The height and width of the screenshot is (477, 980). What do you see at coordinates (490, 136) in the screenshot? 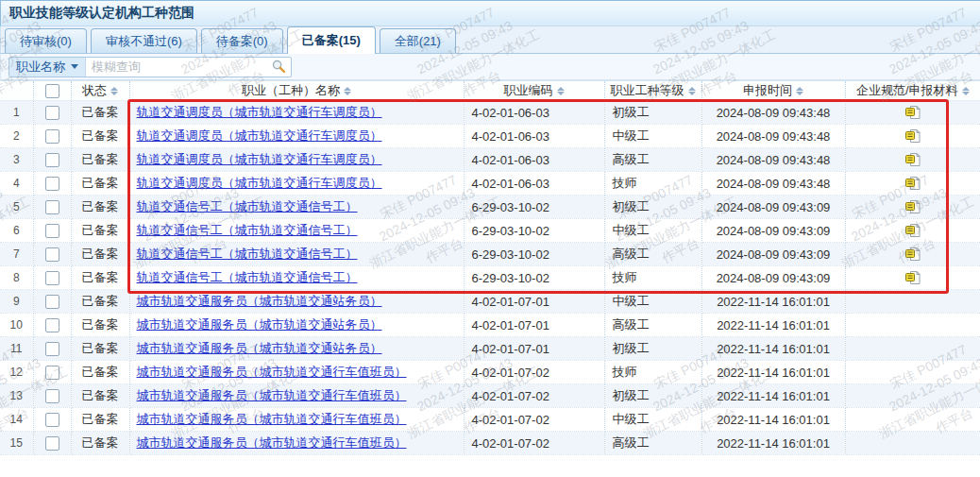
I see `table-row: 2已备案轨道交通调度员（城市轨道交通行车调度员）4-02-01-06-03中级工…` at bounding box center [490, 136].